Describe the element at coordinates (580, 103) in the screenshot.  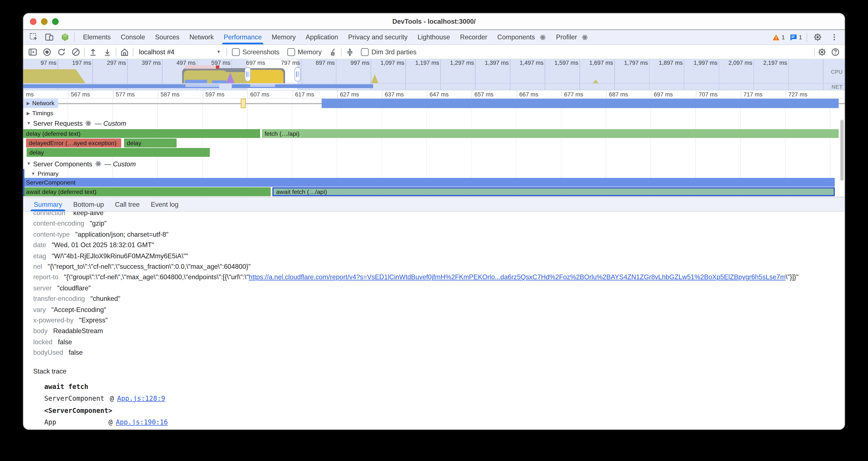
I see `network-request-blue` at that location.